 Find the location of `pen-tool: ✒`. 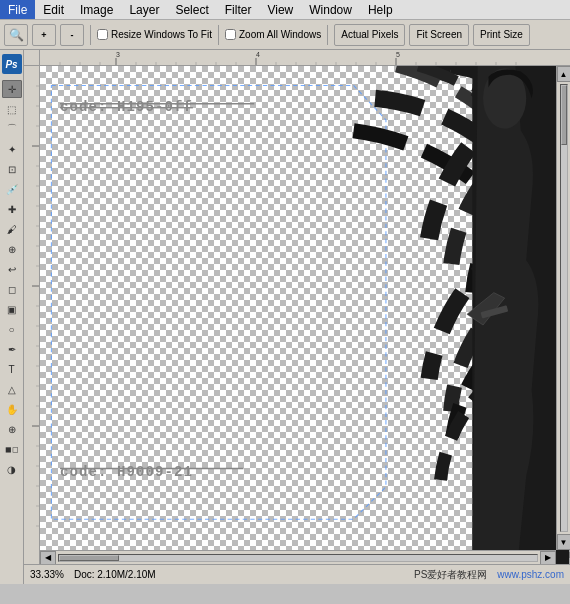

pen-tool: ✒ is located at coordinates (12, 349).